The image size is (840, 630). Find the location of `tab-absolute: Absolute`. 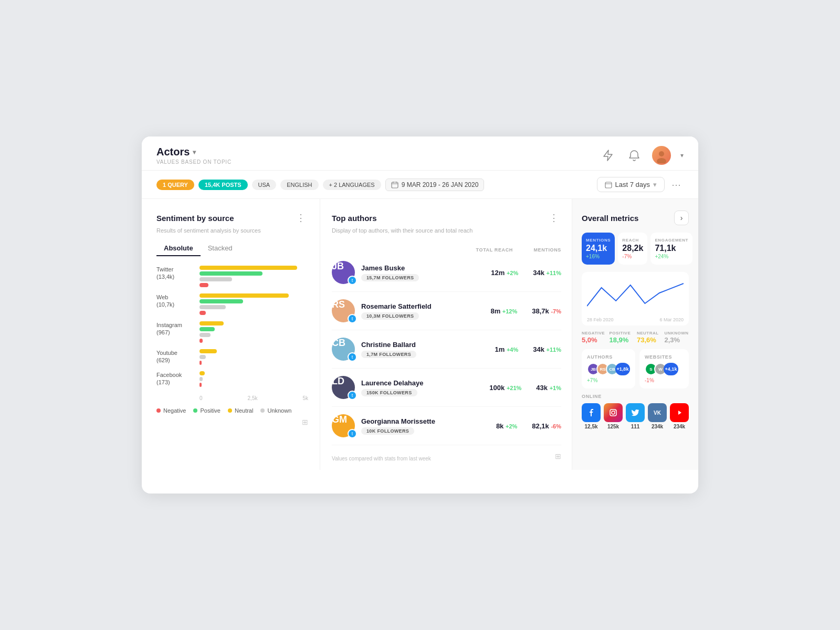

tab-absolute: Absolute is located at coordinates (178, 249).